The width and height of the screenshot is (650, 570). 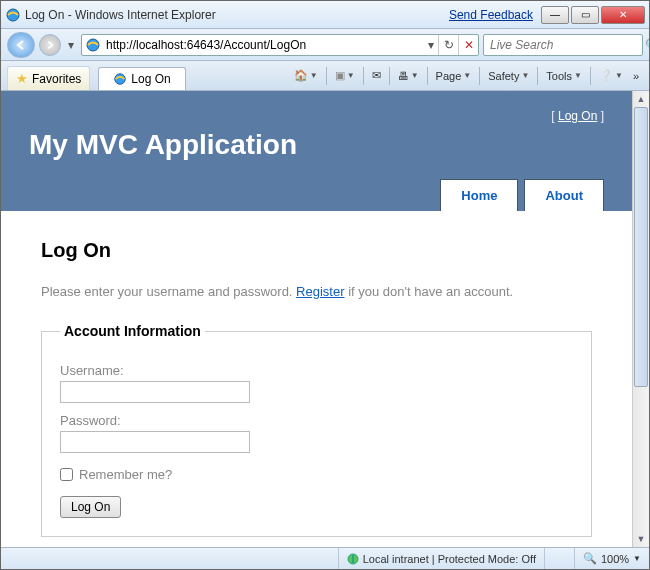 I want to click on window-title: Log On - Windows Internet Explorer, so click(x=237, y=15).